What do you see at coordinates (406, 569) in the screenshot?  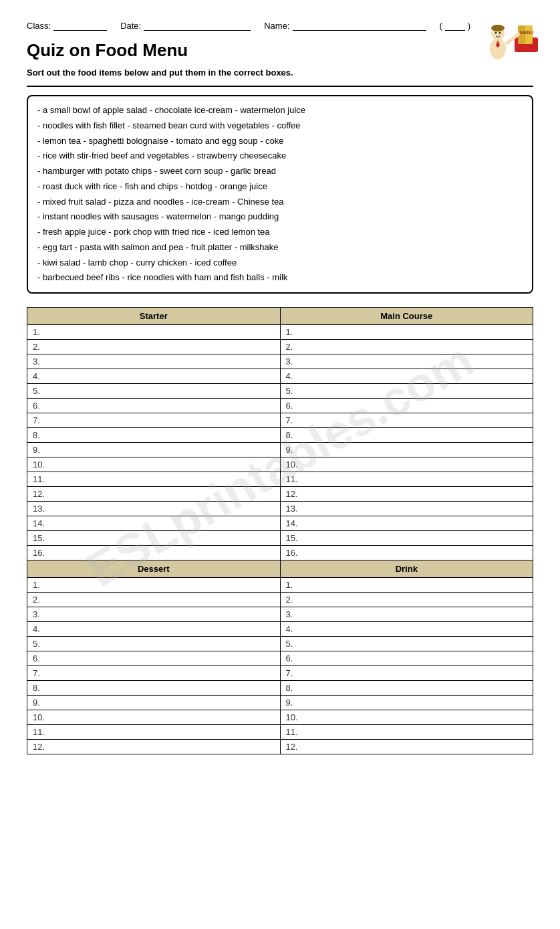 I see `drink-header: Drink` at bounding box center [406, 569].